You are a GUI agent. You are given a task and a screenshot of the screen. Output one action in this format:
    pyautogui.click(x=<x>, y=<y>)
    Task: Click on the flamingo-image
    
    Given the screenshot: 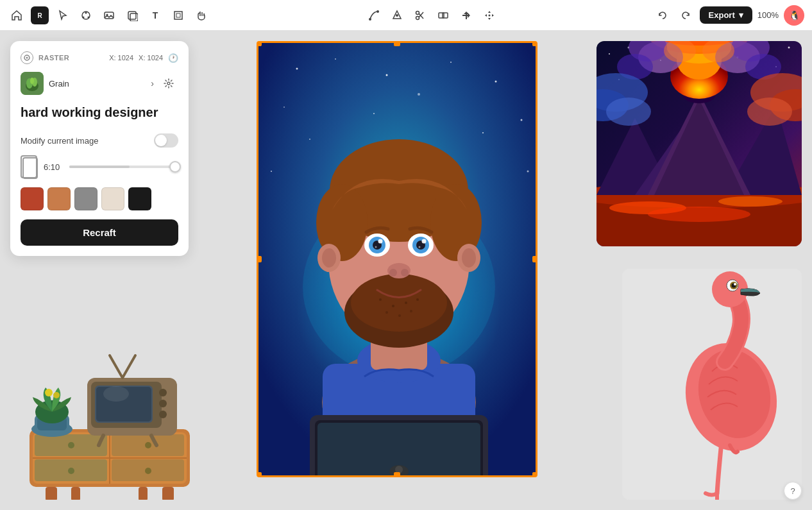 What is the action you would take?
    pyautogui.click(x=712, y=384)
    